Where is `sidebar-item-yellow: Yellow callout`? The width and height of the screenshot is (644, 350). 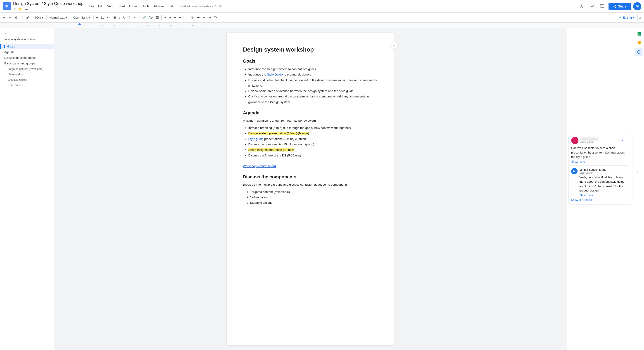 sidebar-item-yellow: Yellow callout is located at coordinates (27, 74).